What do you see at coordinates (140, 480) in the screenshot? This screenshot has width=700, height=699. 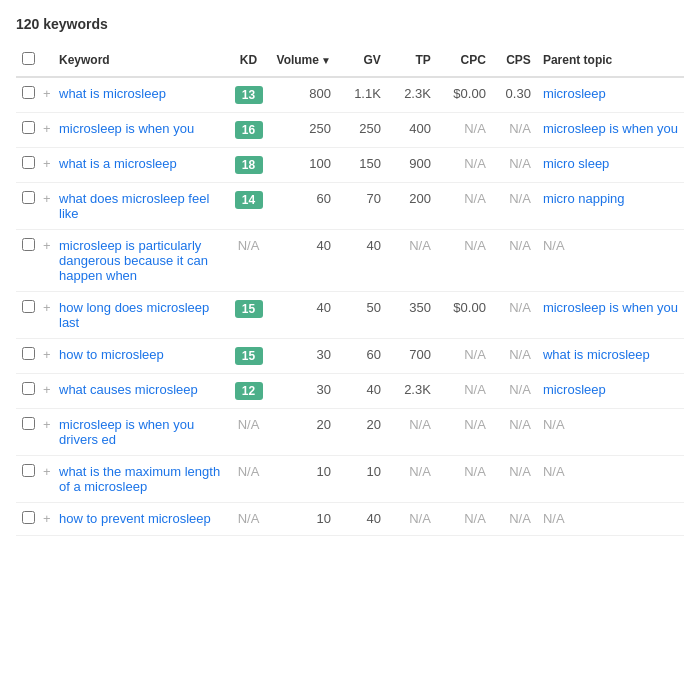 I see `keyword-cell: what is the maximum length of a microsle…` at bounding box center [140, 480].